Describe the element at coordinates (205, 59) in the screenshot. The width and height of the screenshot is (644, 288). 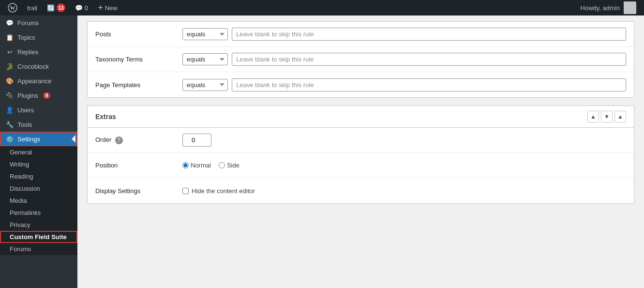
I see `taxonomy-terms-select: equals not equals contains` at that location.